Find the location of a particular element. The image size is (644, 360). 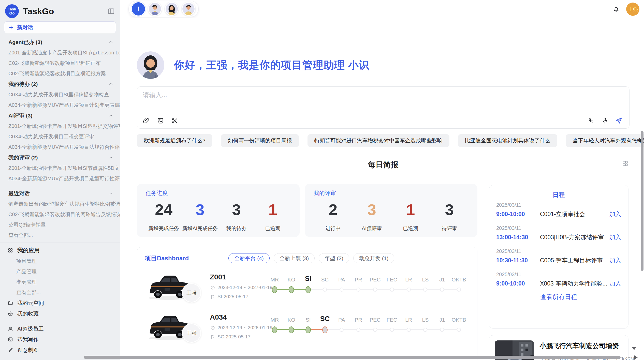

view-all-schedule-link: 查看所有日程 is located at coordinates (559, 297).